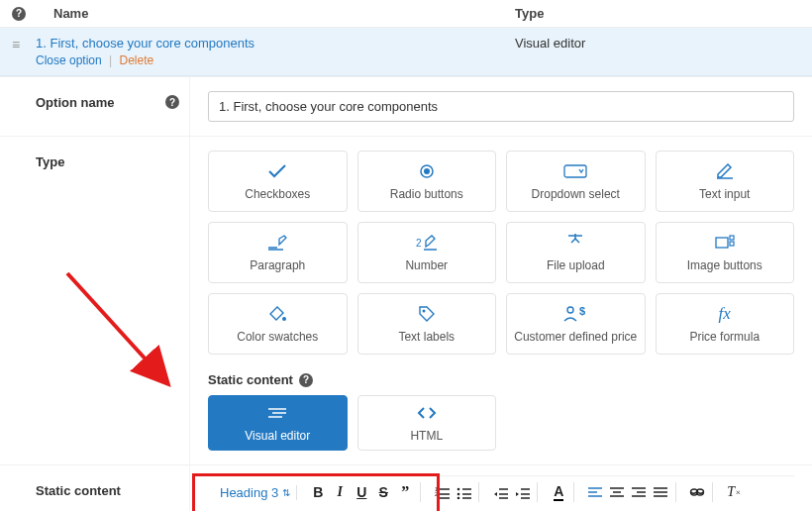 This screenshot has height=511, width=812. What do you see at coordinates (426, 265) in the screenshot?
I see `type-card-label: Number` at bounding box center [426, 265].